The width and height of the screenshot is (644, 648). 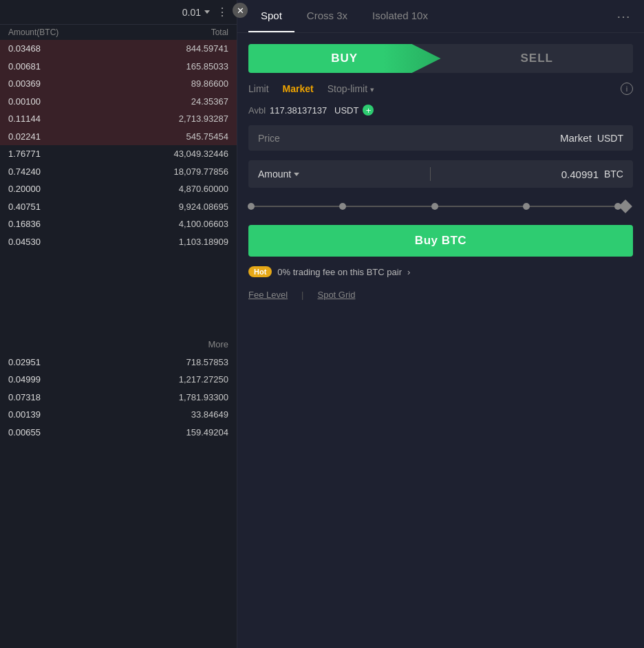 What do you see at coordinates (173, 137) in the screenshot?
I see `row-total: 545.75454` at bounding box center [173, 137].